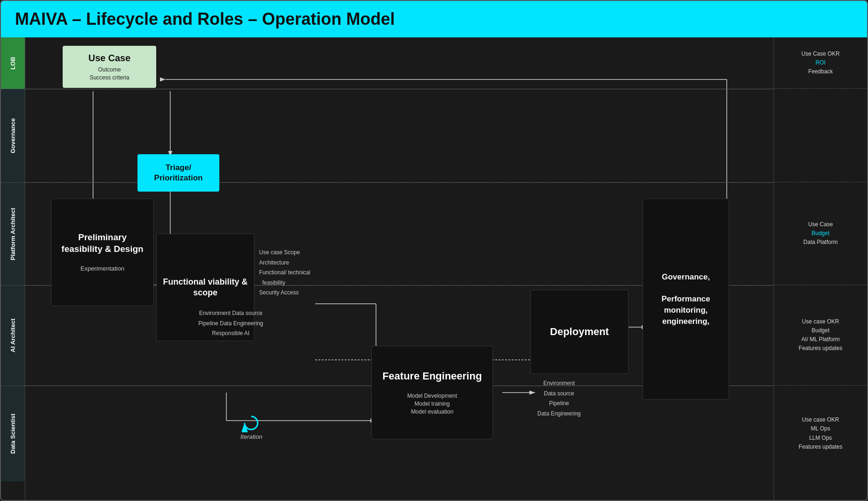  Describe the element at coordinates (13, 63) in the screenshot. I see `row-label-lob: LOB` at that location.